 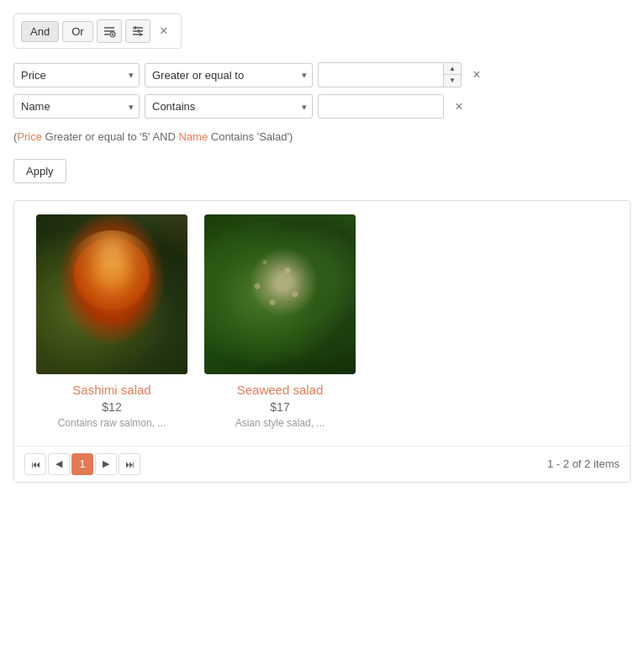 I want to click on sashimi-salad-image, so click(x=112, y=294).